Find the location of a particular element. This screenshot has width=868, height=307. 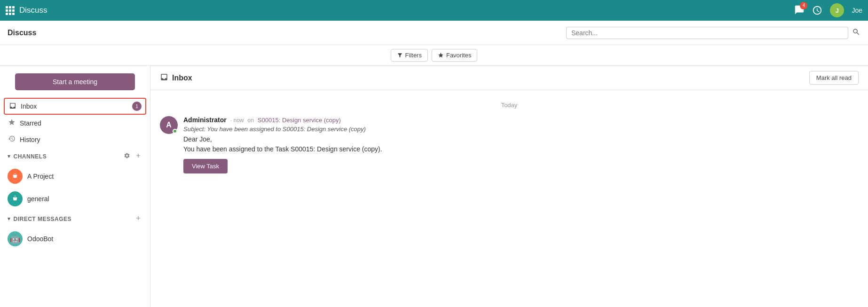

dm-item-odoobot: 🤖 OdooBot is located at coordinates (75, 239).